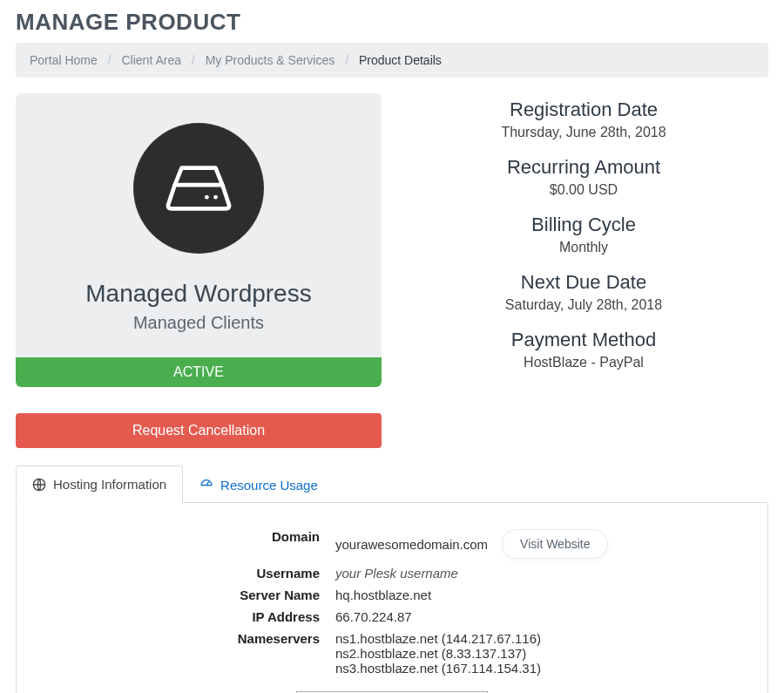 This screenshot has height=693, width=784. Describe the element at coordinates (206, 485) in the screenshot. I see `dashboard-icon` at that location.